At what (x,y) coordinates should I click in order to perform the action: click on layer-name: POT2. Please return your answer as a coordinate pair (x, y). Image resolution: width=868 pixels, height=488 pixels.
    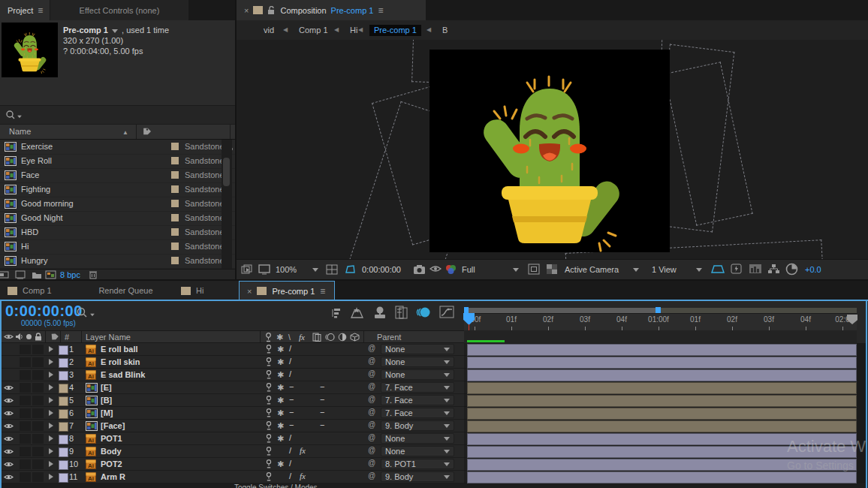
    Looking at the image, I should click on (111, 464).